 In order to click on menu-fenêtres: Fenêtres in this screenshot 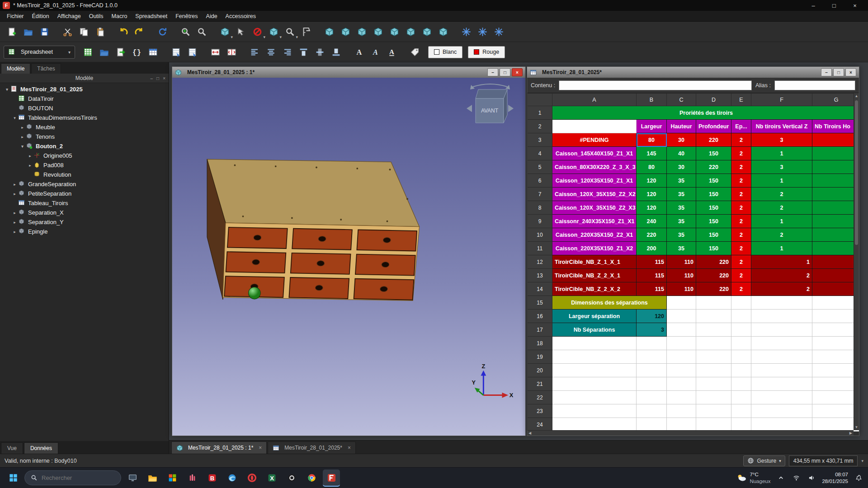, I will do `click(186, 16)`.